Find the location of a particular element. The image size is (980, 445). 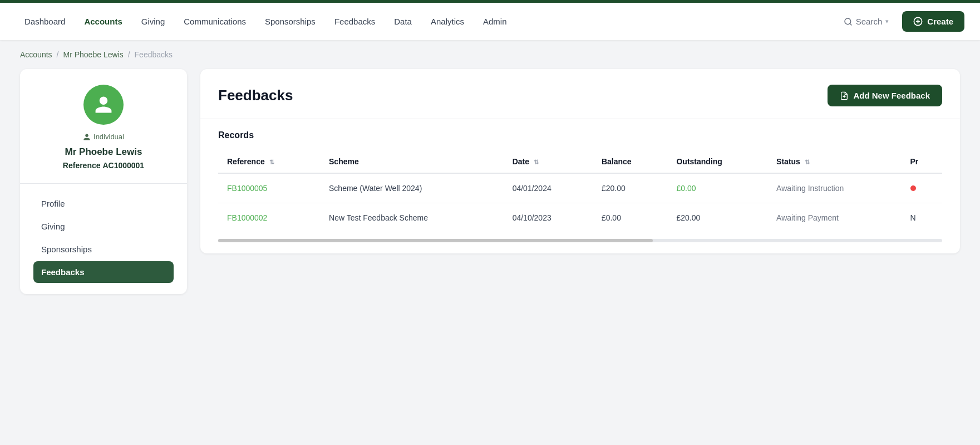

nav-item-sponsorships: Sponsorships is located at coordinates (290, 21).